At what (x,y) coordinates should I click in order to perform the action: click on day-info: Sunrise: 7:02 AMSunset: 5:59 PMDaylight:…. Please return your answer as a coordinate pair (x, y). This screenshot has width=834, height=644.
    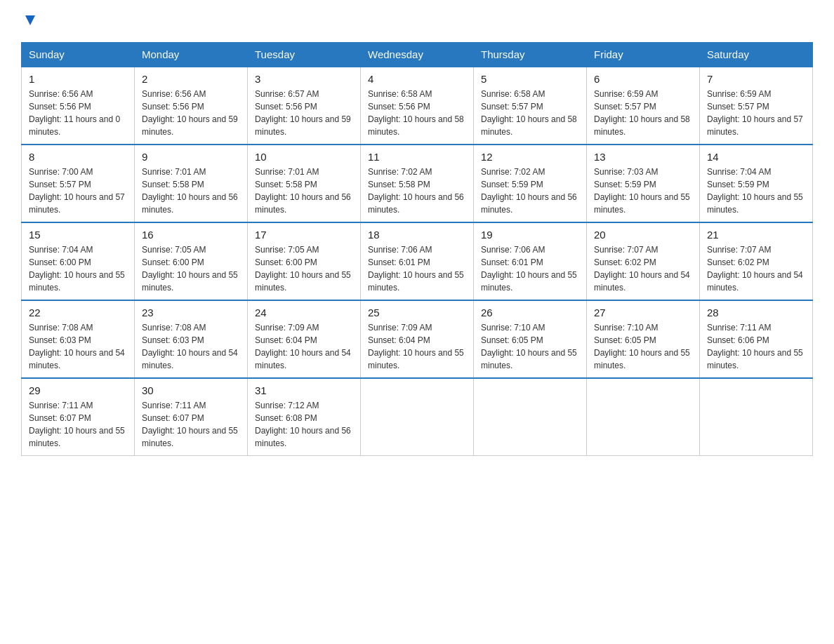
    Looking at the image, I should click on (530, 191).